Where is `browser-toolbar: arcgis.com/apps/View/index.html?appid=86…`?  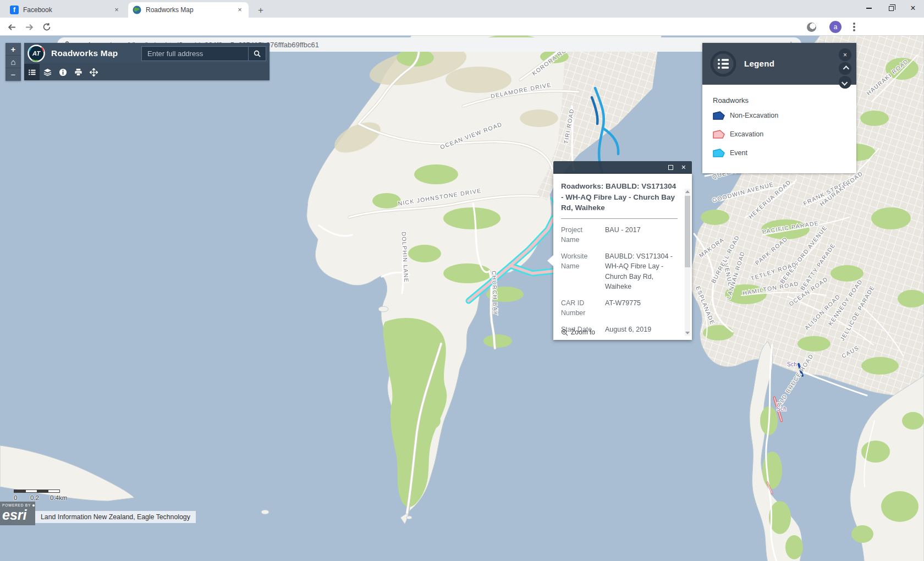 browser-toolbar: arcgis.com/apps/View/index.html?appid=86… is located at coordinates (462, 26).